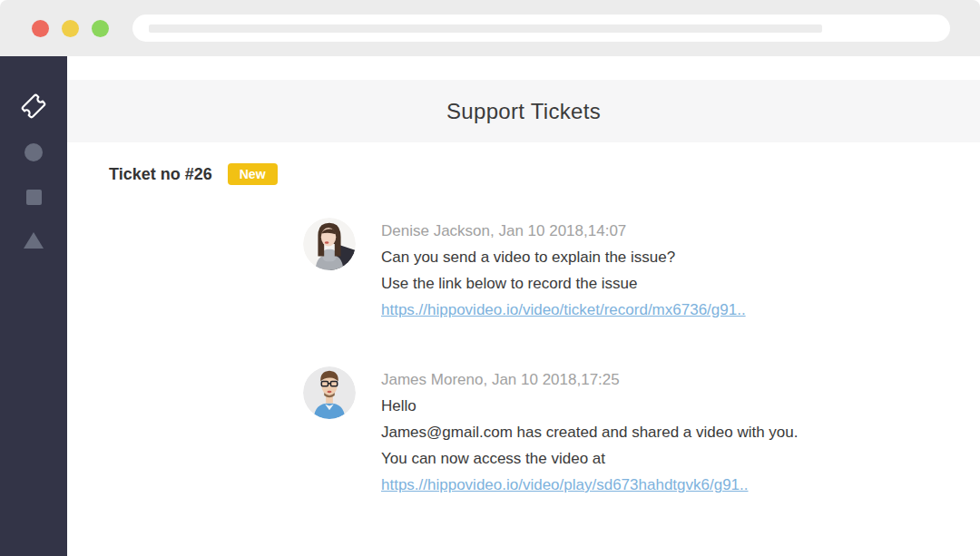 The width and height of the screenshot is (980, 556). What do you see at coordinates (590, 379) in the screenshot?
I see `message-author-timestamp: James Moreno, Jan 10 2018,17:25` at bounding box center [590, 379].